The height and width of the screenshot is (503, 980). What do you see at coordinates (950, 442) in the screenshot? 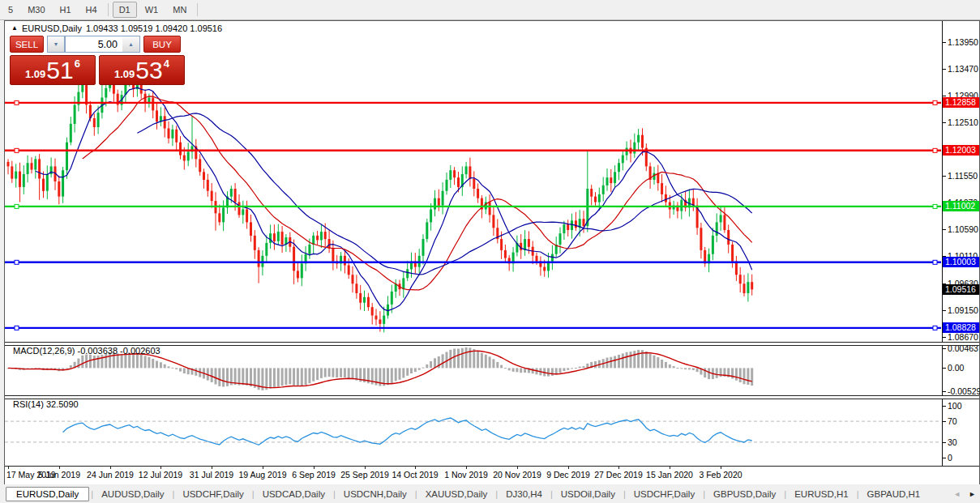
I see `price-axis-tick: 30` at bounding box center [950, 442].